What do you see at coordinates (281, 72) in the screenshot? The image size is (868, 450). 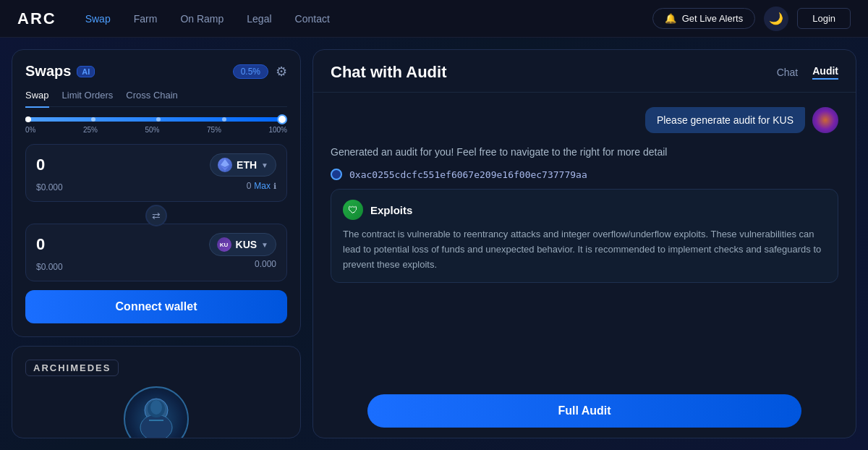 I see `settings-button: ⚙` at bounding box center [281, 72].